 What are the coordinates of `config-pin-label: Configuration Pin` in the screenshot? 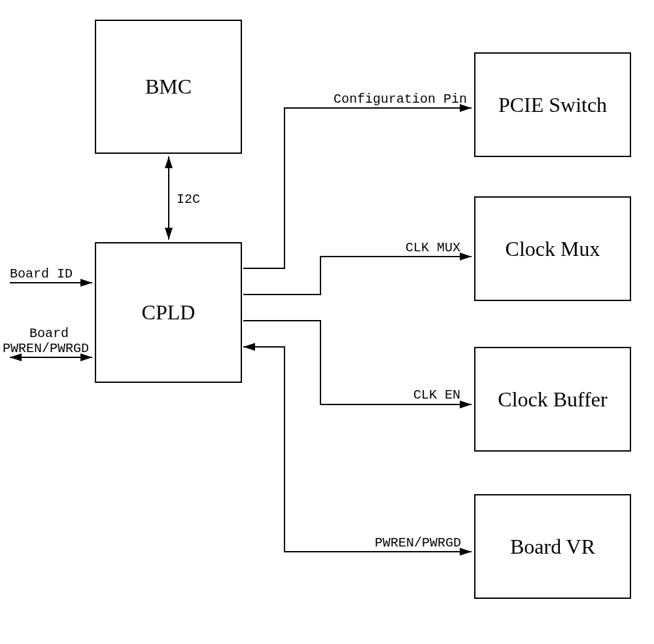 It's located at (400, 99).